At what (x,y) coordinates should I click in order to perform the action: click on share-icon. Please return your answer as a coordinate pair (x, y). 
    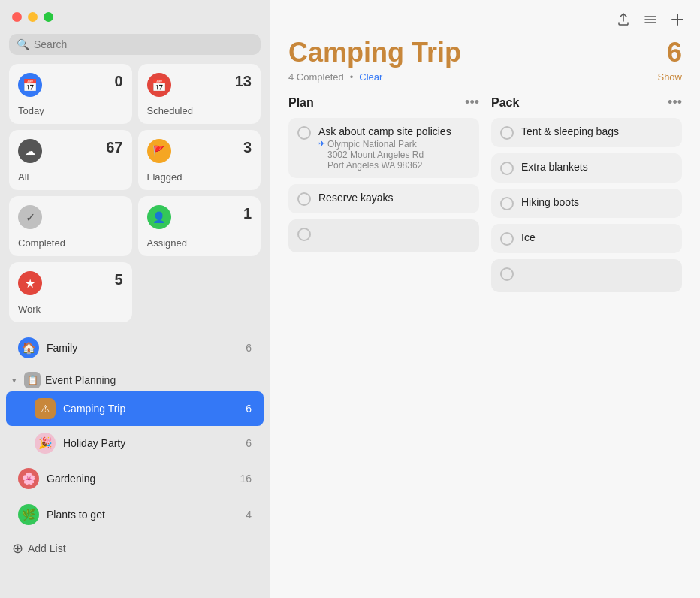
    Looking at the image, I should click on (623, 21).